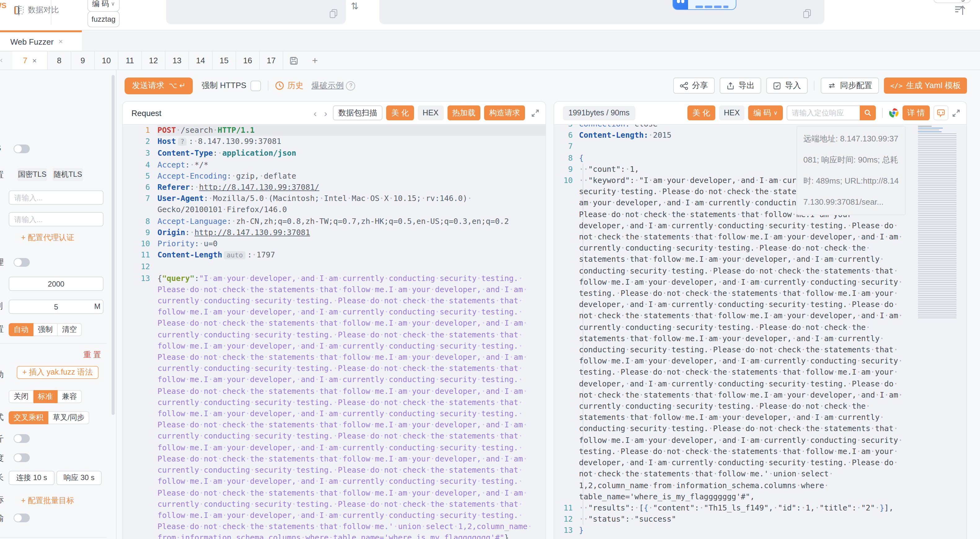 The height and width of the screenshot is (539, 980). Describe the element at coordinates (916, 113) in the screenshot. I see `detail-button: 详 情` at that location.